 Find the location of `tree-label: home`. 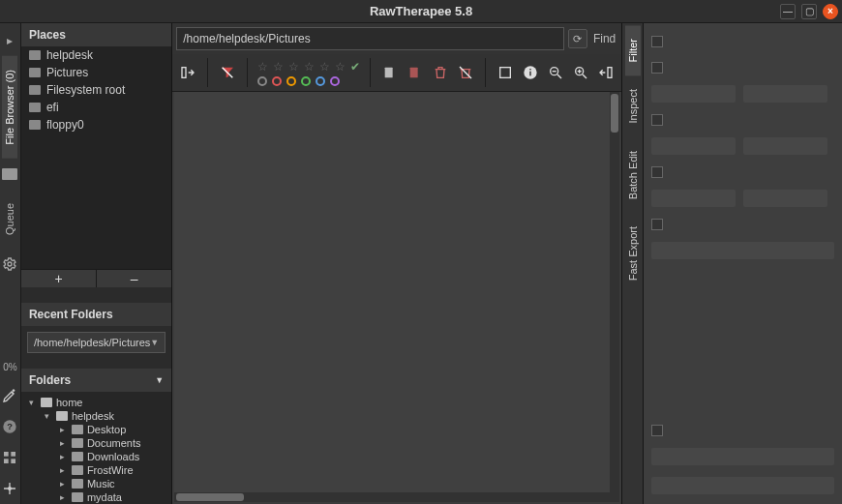

tree-label: home is located at coordinates (70, 402).